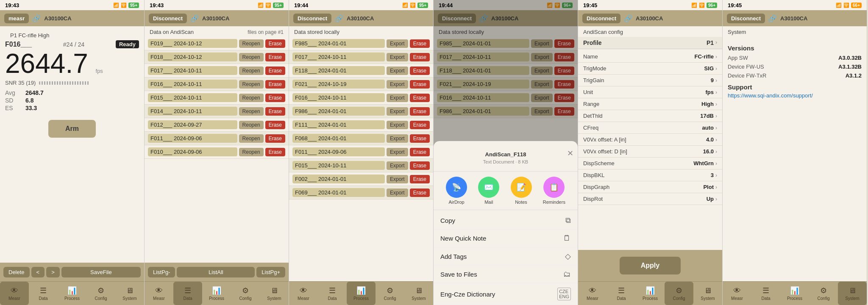  I want to click on config-row-trigmode: TrigMode SIG ›, so click(650, 69).